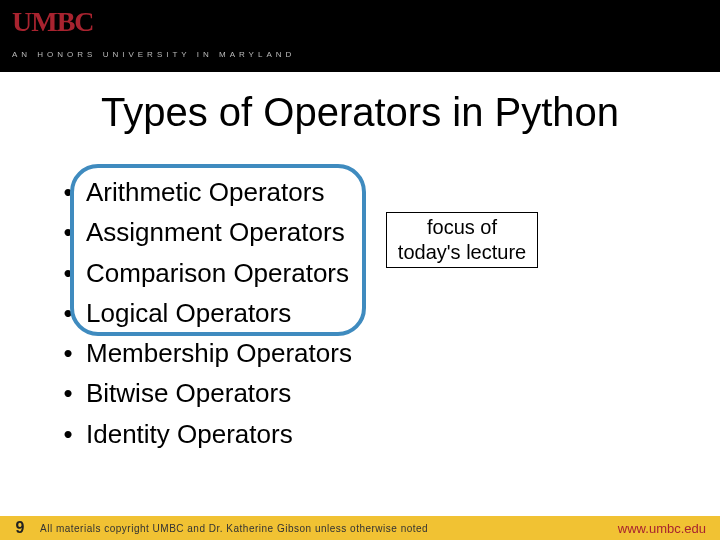 The width and height of the screenshot is (720, 540). What do you see at coordinates (216, 232) in the screenshot?
I see `bullet-text: Assignment Operators` at bounding box center [216, 232].